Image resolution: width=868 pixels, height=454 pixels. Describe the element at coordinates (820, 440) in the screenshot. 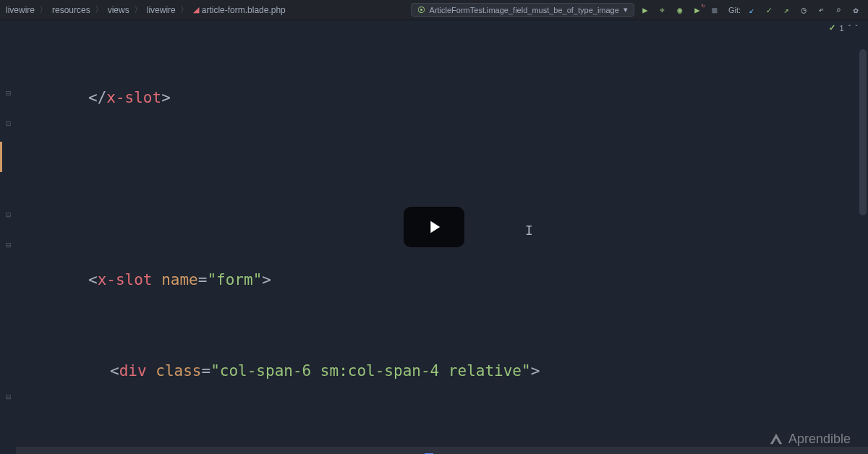

I see `watermark-label: Aprendible` at that location.